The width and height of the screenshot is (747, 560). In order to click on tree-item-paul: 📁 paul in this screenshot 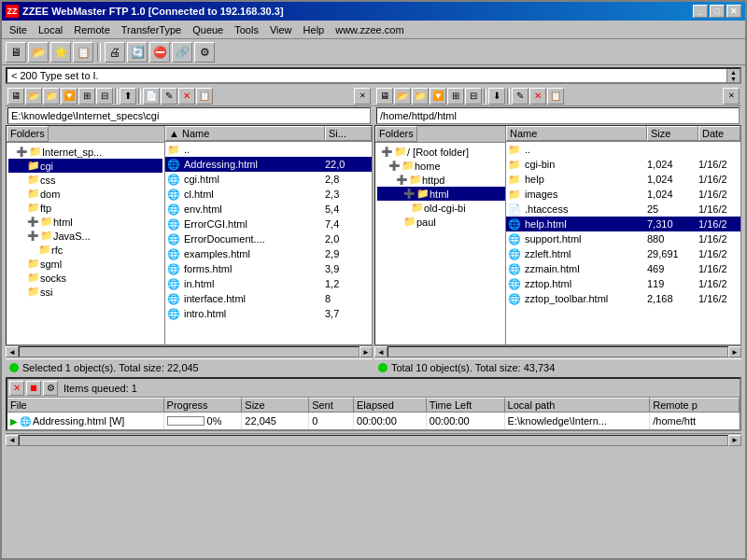, I will do `click(442, 222)`.